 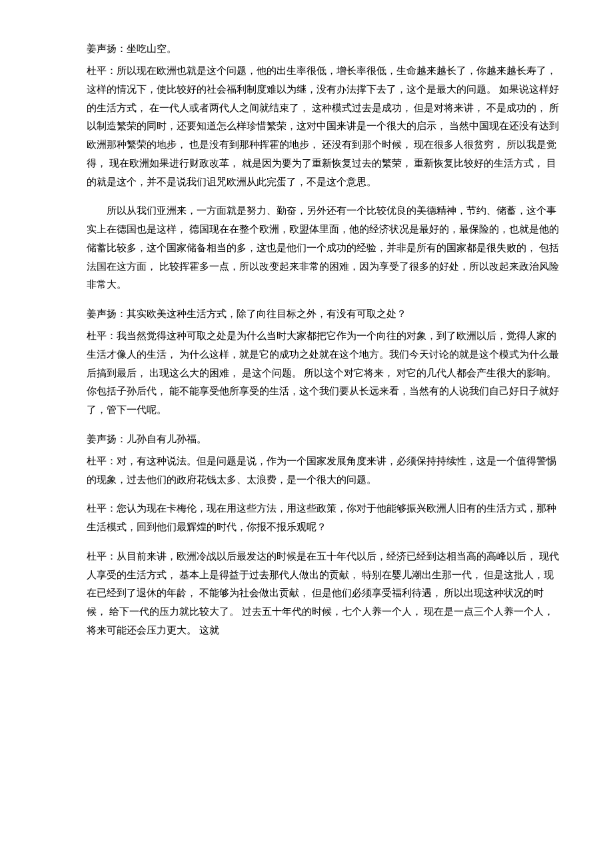 I want to click on text-p6: 姜声扬：儿孙自有儿孙福。, so click(x=147, y=439).